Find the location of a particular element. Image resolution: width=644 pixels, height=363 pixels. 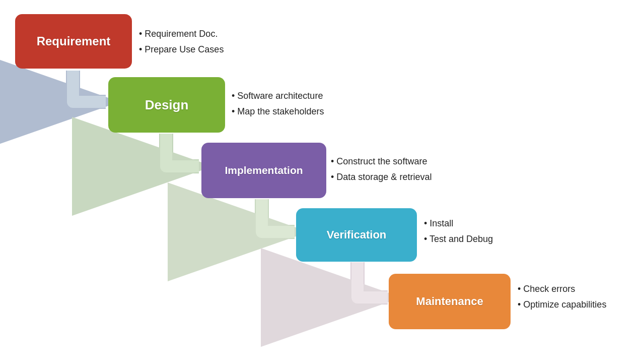

requirement-bullet-1: Requirement Doc. is located at coordinates (181, 34).